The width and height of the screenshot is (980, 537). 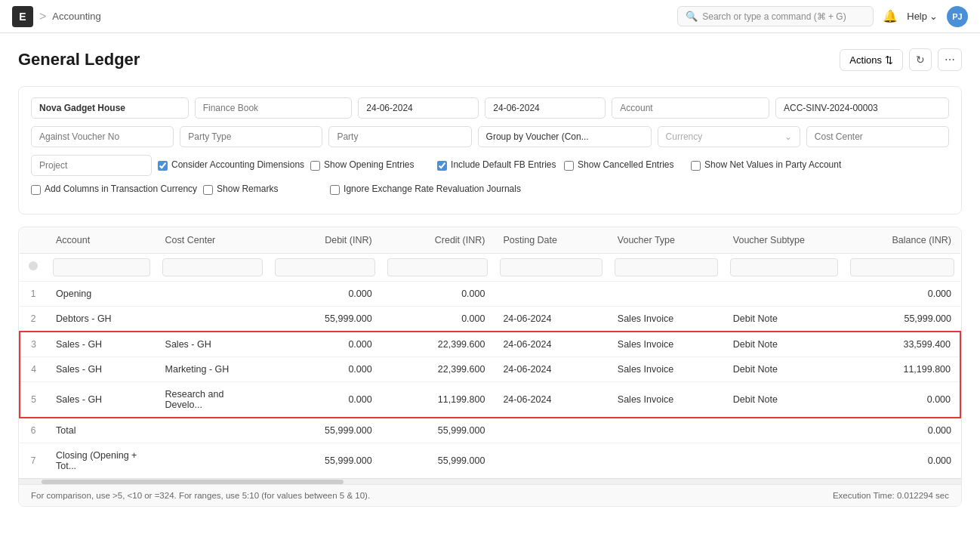 I want to click on project-field, so click(x=91, y=165).